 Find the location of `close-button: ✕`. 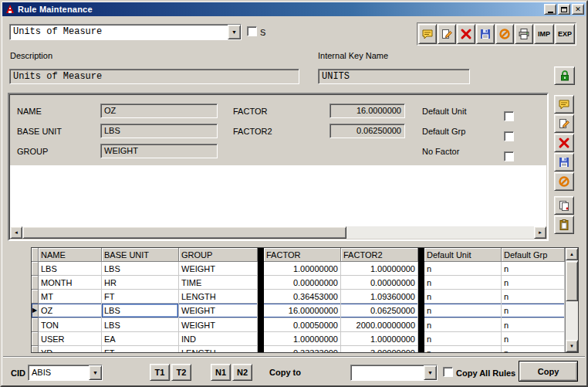

close-button: ✕ is located at coordinates (578, 9).